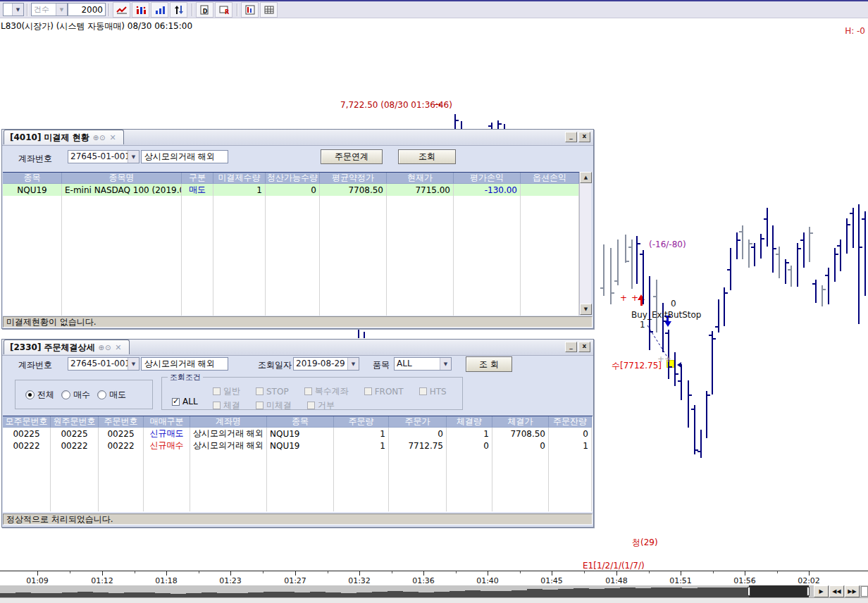 The image size is (868, 603). What do you see at coordinates (291, 190) in the screenshot?
I see `table-row: NQU19E-mini NASDAQ 100 (2019.0매도107708.5…` at bounding box center [291, 190].